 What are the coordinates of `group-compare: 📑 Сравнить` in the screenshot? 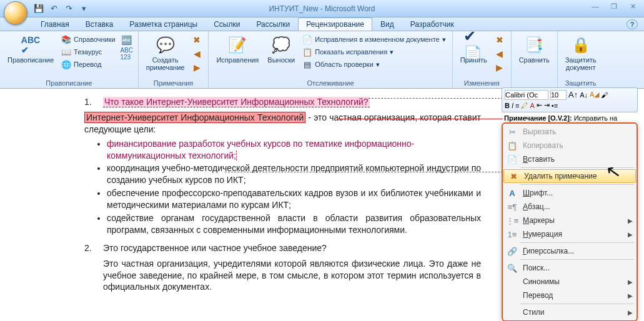 It's located at (535, 60).